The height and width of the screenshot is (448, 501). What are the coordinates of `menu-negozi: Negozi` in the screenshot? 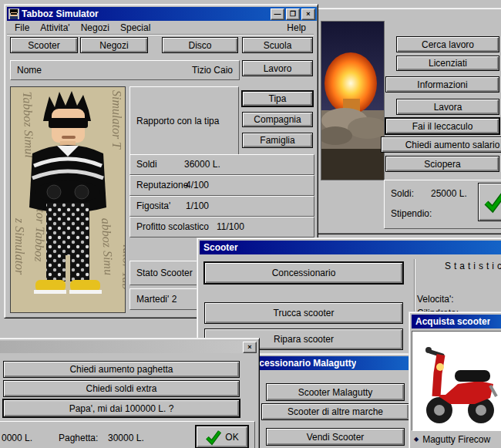 It's located at (96, 28).